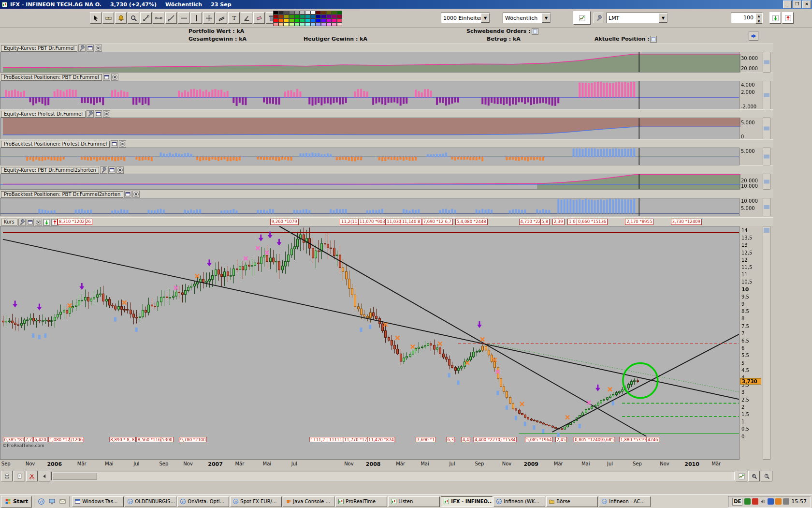  Describe the element at coordinates (770, 501) in the screenshot. I see `tray-blue-icon` at that location.